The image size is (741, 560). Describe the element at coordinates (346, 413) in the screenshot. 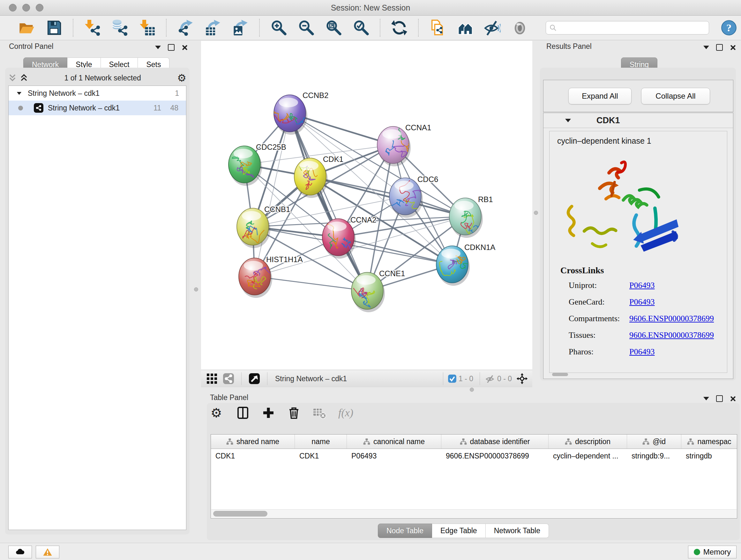

I see `function-builder-icon: f(x)` at that location.